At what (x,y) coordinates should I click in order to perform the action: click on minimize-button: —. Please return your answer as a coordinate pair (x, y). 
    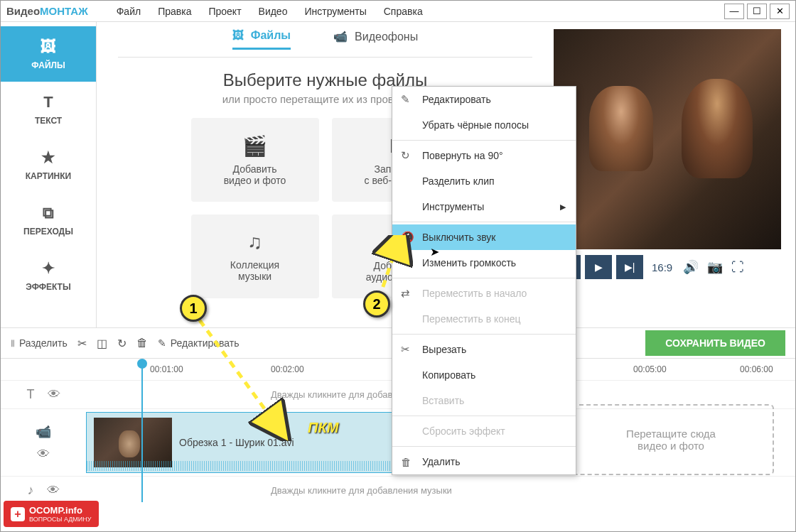
    Looking at the image, I should click on (734, 11).